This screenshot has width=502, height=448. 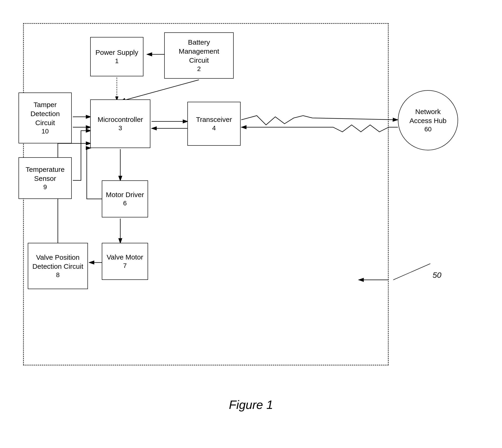 What do you see at coordinates (125, 203) in the screenshot?
I see `motor-driver-num: 6` at bounding box center [125, 203].